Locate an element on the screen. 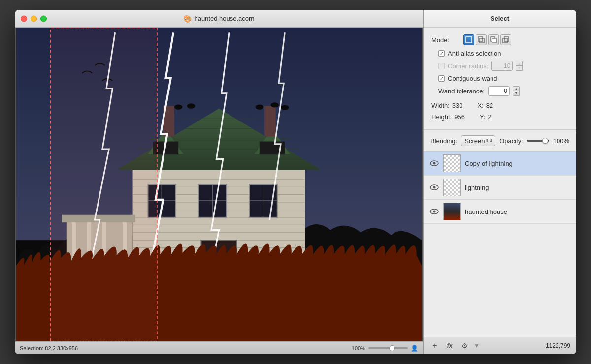 Image resolution: width=591 pixels, height=364 pixels. width-pair: Width: 330 is located at coordinates (447, 105).